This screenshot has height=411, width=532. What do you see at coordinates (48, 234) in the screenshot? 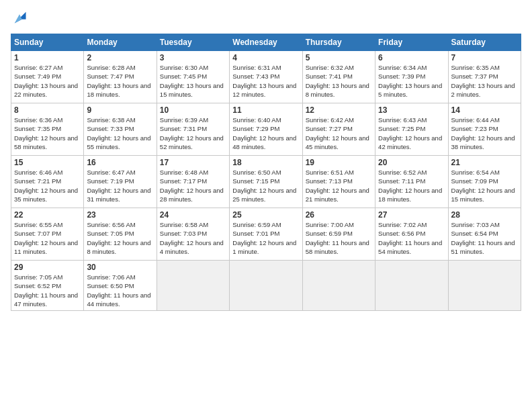
I see `calendar-cell: 22 Sunrise: 6:55 AM Sunset: 7:07 PM Dayl…` at bounding box center [48, 234].